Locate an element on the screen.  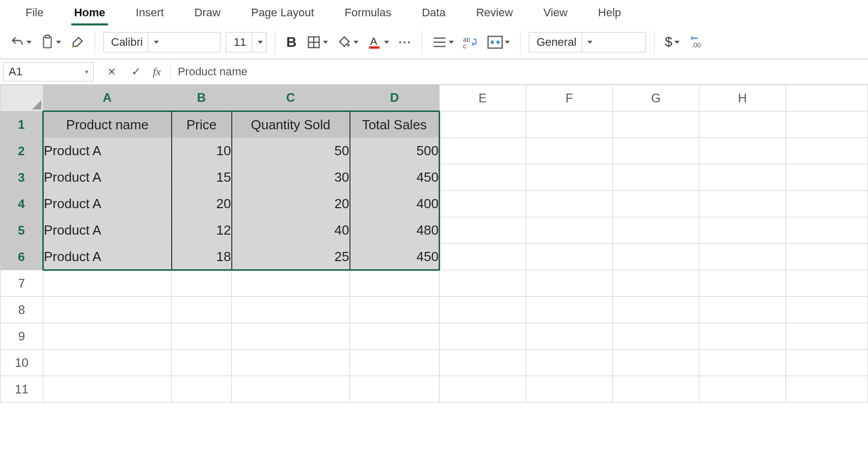
formula-input is located at coordinates (519, 72).